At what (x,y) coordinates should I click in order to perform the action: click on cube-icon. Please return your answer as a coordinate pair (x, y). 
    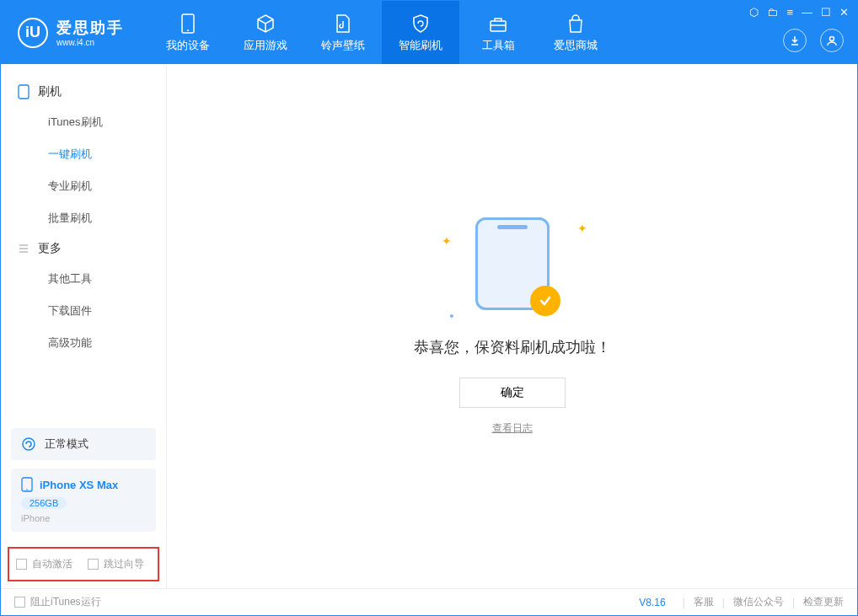
    Looking at the image, I should click on (265, 24).